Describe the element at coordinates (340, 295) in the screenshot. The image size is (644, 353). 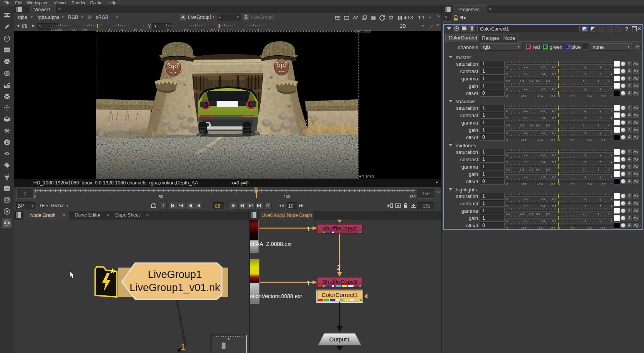
I see `svg-text: ColorCorrect1` at that location.